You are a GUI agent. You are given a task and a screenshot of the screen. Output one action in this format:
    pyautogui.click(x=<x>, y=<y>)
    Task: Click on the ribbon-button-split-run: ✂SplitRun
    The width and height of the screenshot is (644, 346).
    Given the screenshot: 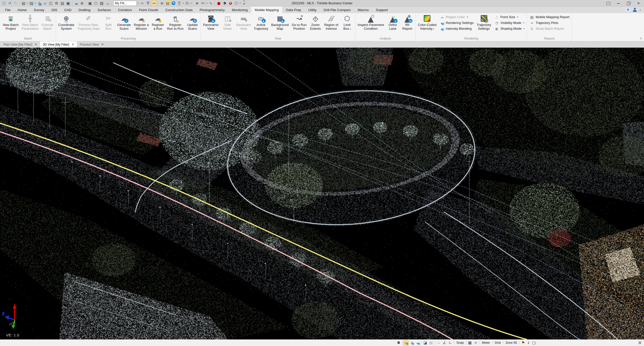 What is the action you would take?
    pyautogui.click(x=108, y=22)
    